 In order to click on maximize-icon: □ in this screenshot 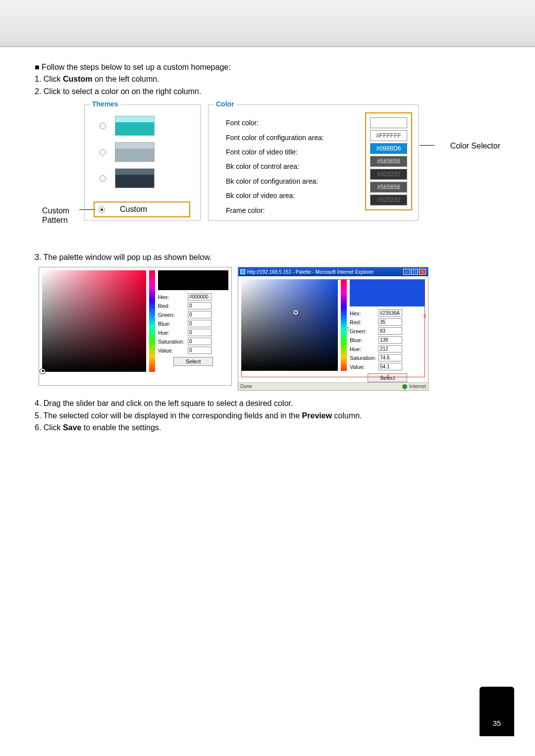, I will do `click(415, 272)`.